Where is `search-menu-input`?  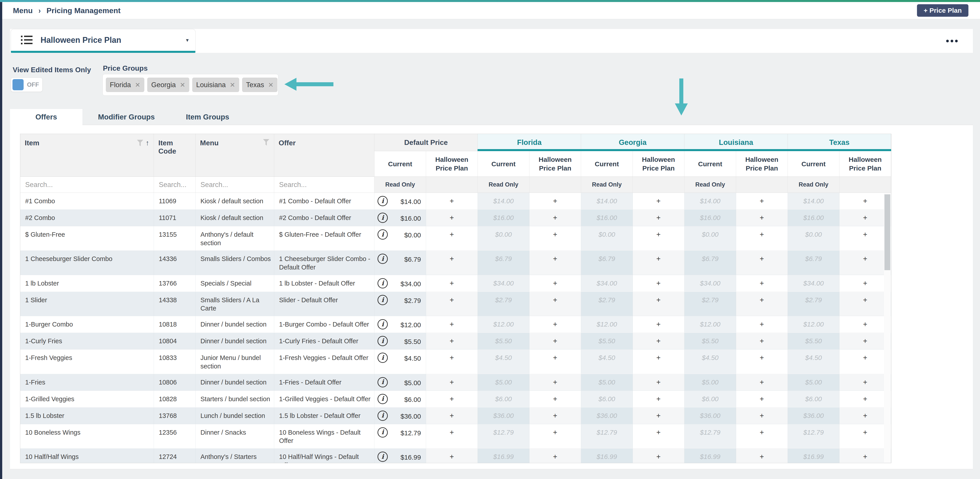
search-menu-input is located at coordinates (235, 185).